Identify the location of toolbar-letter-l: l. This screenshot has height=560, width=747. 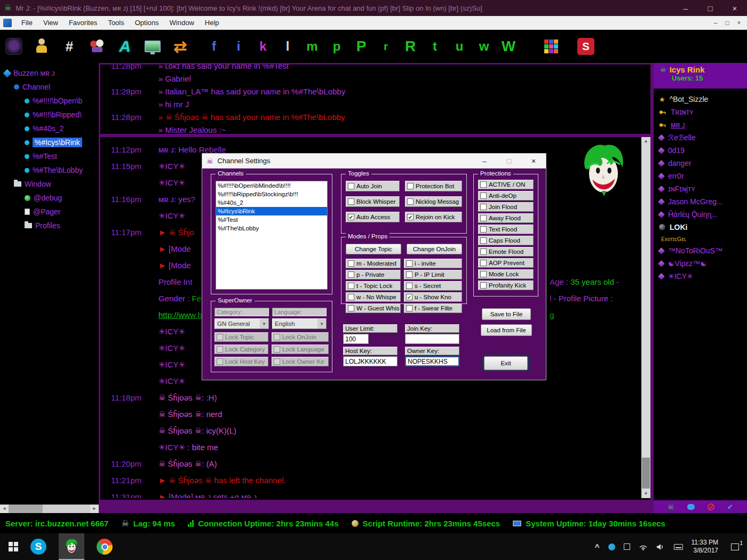
(288, 46).